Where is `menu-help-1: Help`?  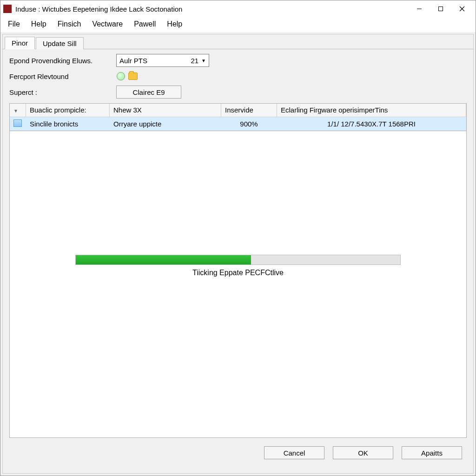 menu-help-1: Help is located at coordinates (39, 24).